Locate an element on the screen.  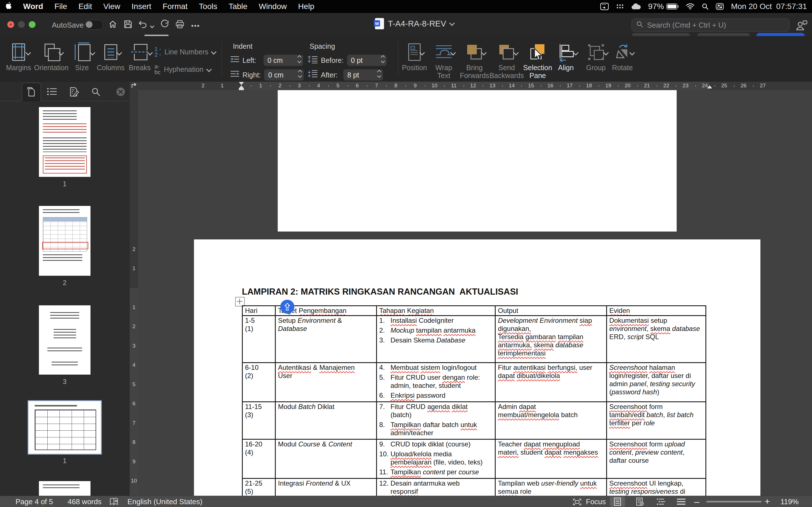
table-cell: Setup Environment &Database is located at coordinates (326, 339).